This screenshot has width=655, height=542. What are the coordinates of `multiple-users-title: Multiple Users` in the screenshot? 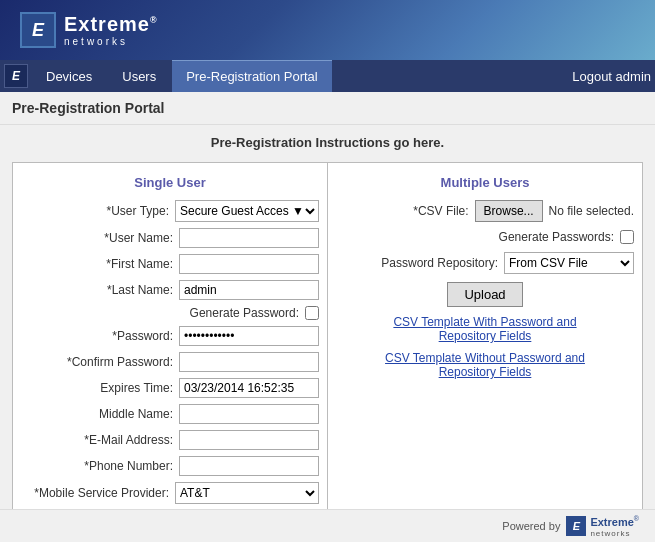 It's located at (485, 182).